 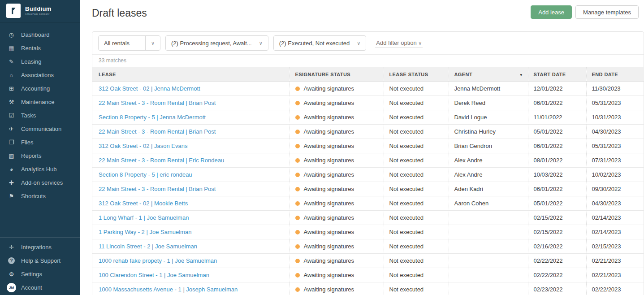 I want to click on add-lease-button: Add lease, so click(x=551, y=12).